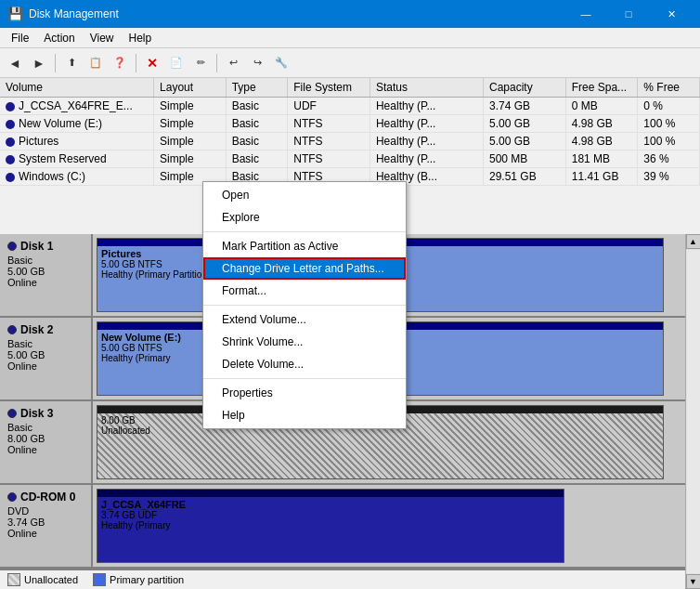 The image size is (700, 589). Describe the element at coordinates (46, 359) in the screenshot. I see `disk-label: Disk 2 Basic 5.00 GB Online` at that location.